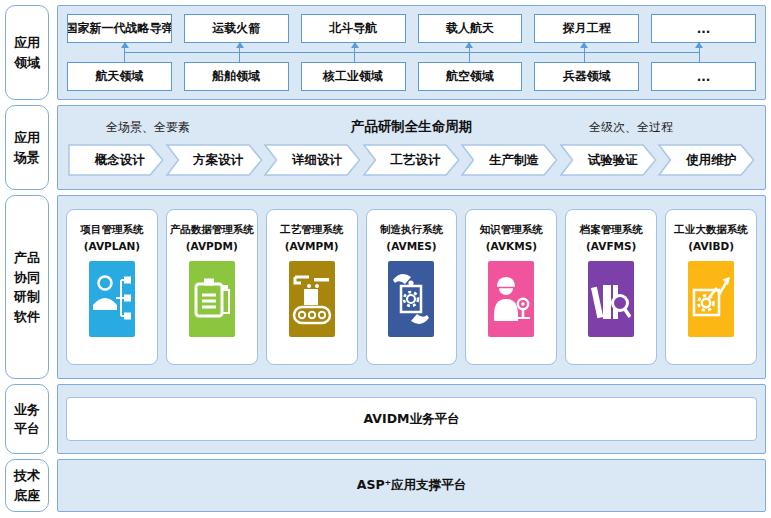  What do you see at coordinates (27, 287) in the screenshot?
I see `software-side-label: 产品 协同 研制 软件` at bounding box center [27, 287].